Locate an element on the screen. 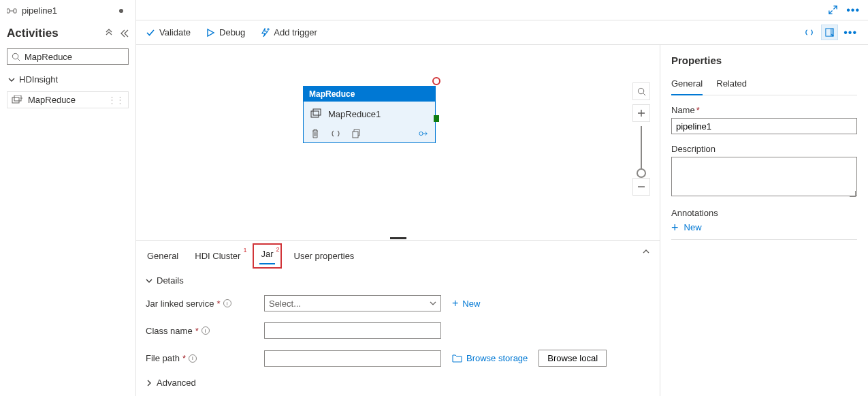  expand-icon is located at coordinates (833, 10).